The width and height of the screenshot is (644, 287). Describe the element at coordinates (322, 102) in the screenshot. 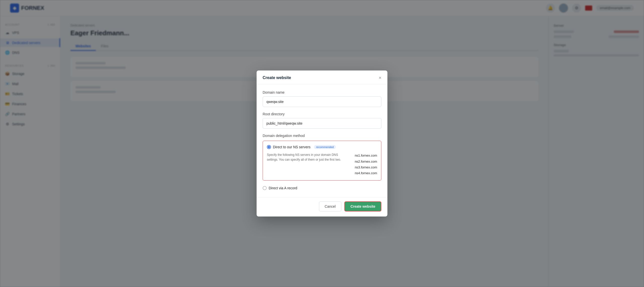

I see `domain-name-input` at that location.